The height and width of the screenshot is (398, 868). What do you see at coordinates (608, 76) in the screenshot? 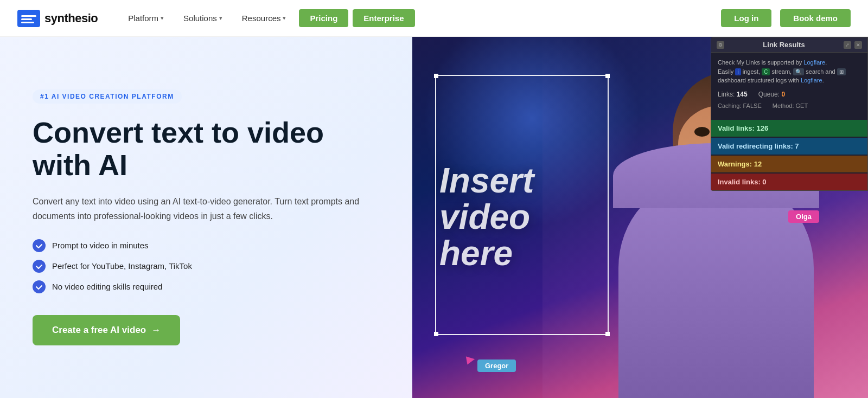
I see `selection-handle-tr` at bounding box center [608, 76].